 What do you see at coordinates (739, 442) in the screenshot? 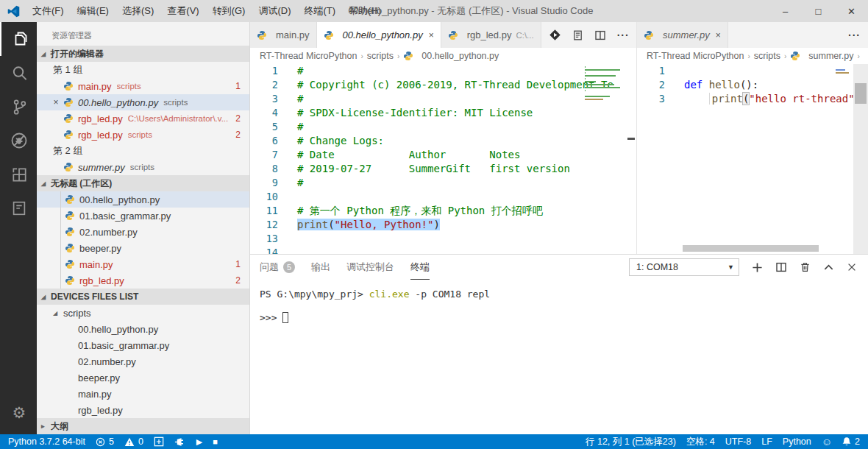
I see `statusbar-encoding: UTF-8` at bounding box center [739, 442].